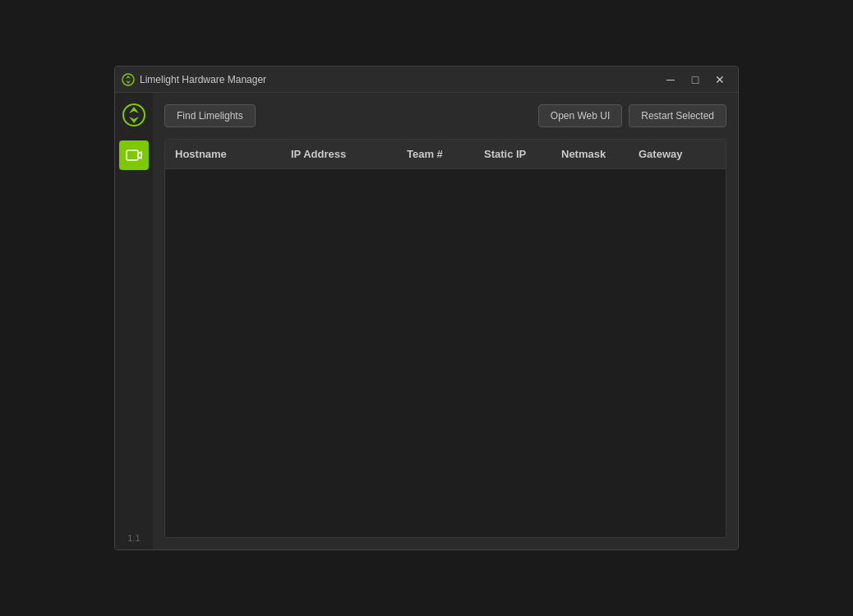 The image size is (853, 616). What do you see at coordinates (445, 154) in the screenshot?
I see `table-header: Hostname IP Address Team # Static IP Net…` at bounding box center [445, 154].